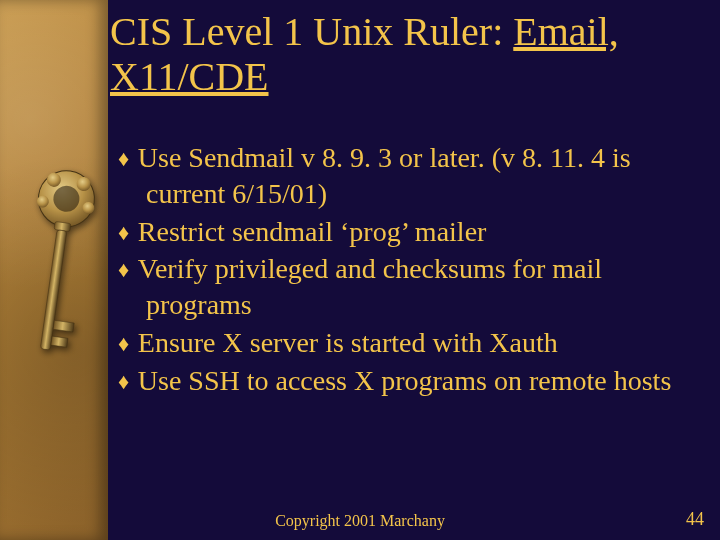 Image resolution: width=720 pixels, height=540 pixels. What do you see at coordinates (405, 343) in the screenshot?
I see `list-item: ♦Ensure X server is started with Xauth` at bounding box center [405, 343].